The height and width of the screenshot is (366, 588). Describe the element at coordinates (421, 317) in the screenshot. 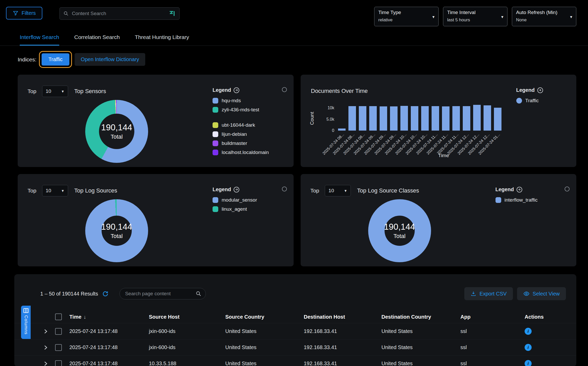

I see `col-header-destination-country: Destination Country` at that location.